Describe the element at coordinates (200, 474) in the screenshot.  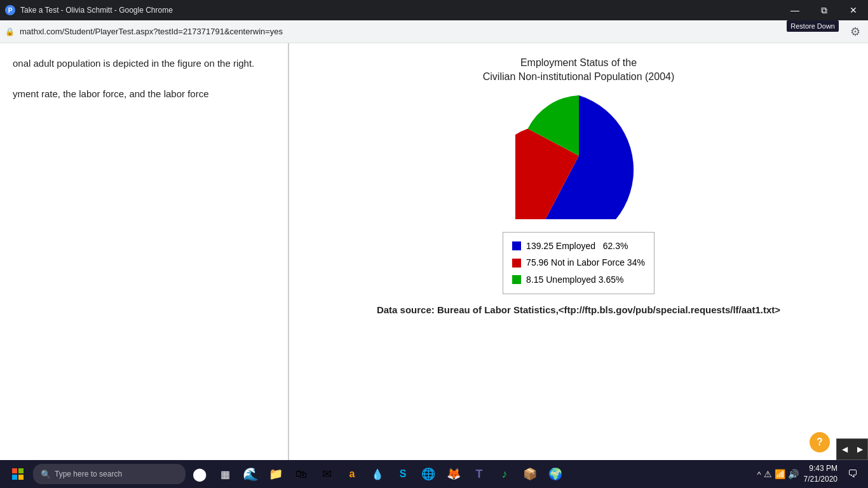
I see `cortana-button: ⬤` at that location.